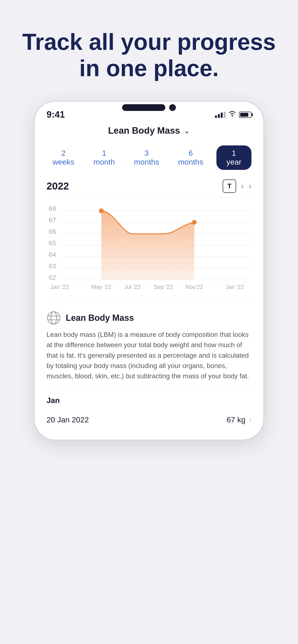 The image size is (298, 644). Describe the element at coordinates (58, 186) in the screenshot. I see `year-label: 2022` at that location.